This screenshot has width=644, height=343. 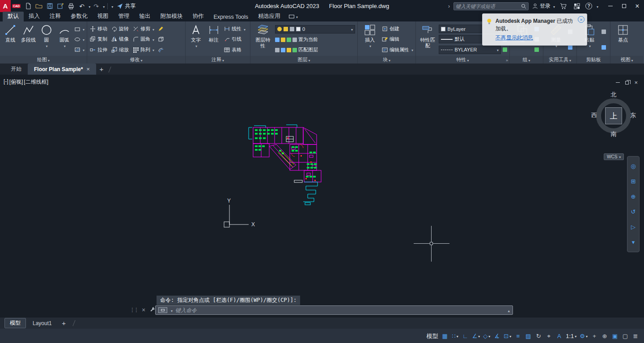 I want to click on array-dropdown-icon, so click(x=153, y=50).